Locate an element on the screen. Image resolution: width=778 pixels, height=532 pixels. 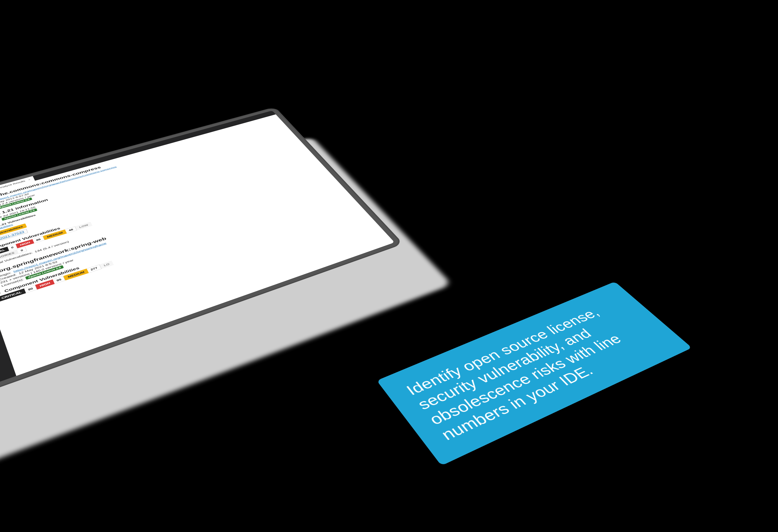
versions-line-2: 231 + versions | 140.0 versions / year is located at coordinates (37, 271).